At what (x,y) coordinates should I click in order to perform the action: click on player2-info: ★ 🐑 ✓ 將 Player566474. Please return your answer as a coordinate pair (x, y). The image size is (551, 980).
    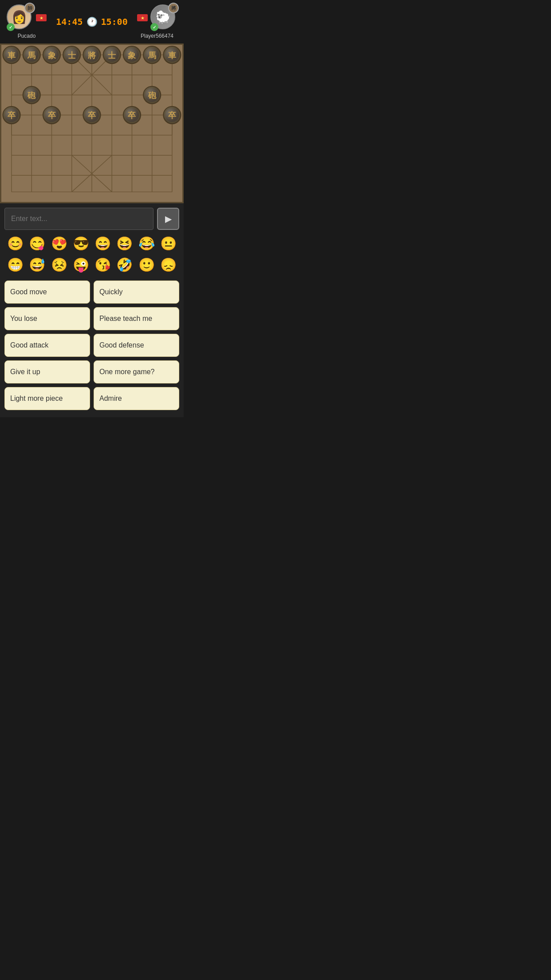
    Looking at the image, I should click on (157, 22).